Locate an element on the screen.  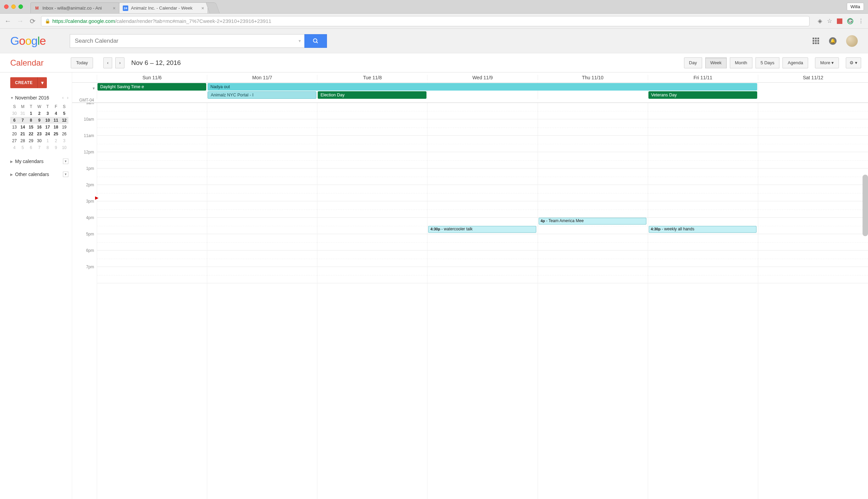
tab-close-icon: × is located at coordinates (203, 8).